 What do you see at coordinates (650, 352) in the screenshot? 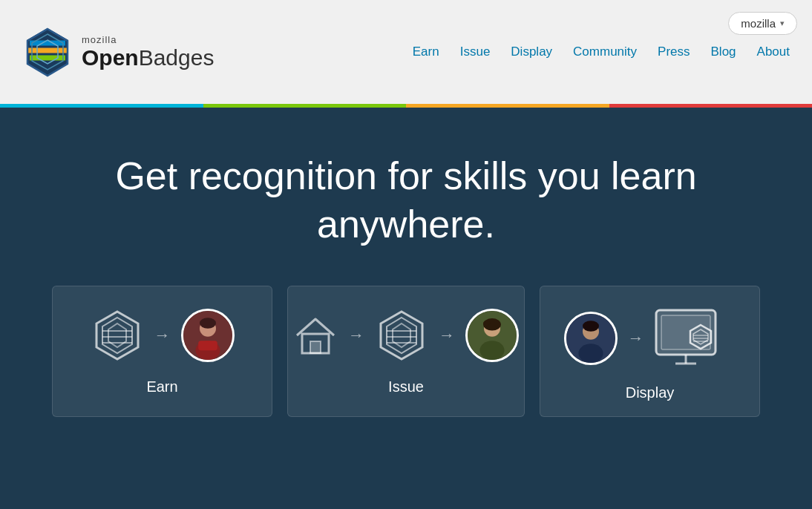
I see `display-card: → Display` at bounding box center [650, 352].